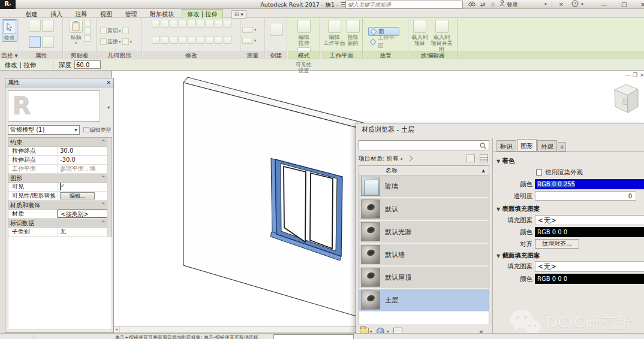 Image resolution: width=644 pixels, height=339 pixels. I want to click on app-menu-button: R▾, so click(8, 5).